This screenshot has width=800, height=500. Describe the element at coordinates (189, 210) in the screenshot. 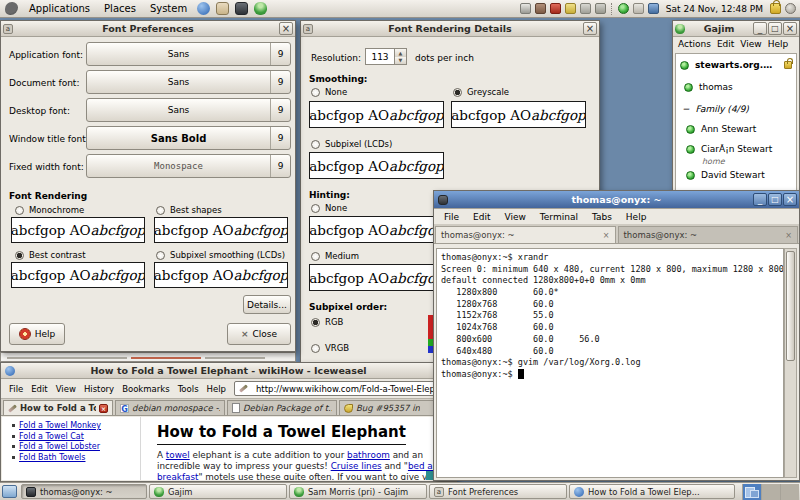

I see `best-shapes-radio: Best shapes` at that location.